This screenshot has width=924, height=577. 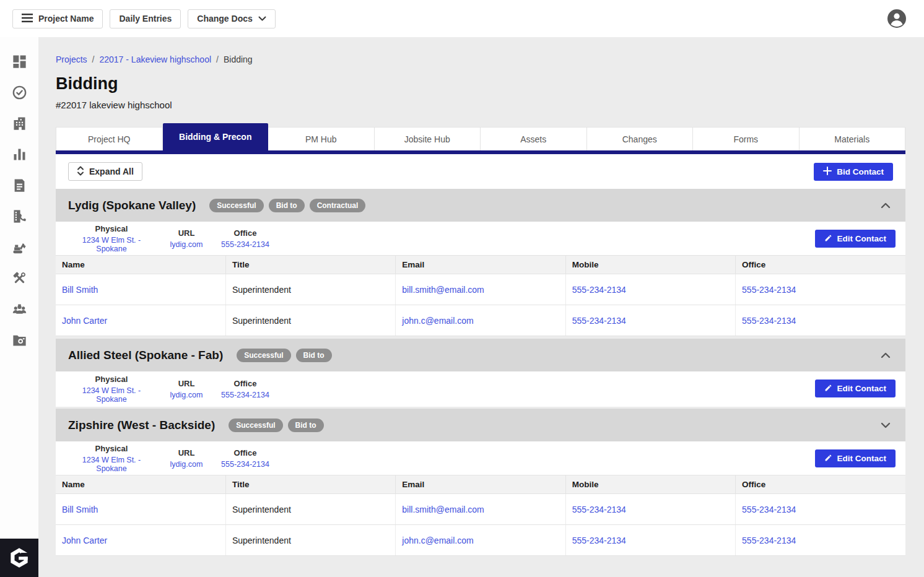 What do you see at coordinates (155, 59) in the screenshot?
I see `breadcrumb-project-link: 22017 - Lakeview highschool` at bounding box center [155, 59].